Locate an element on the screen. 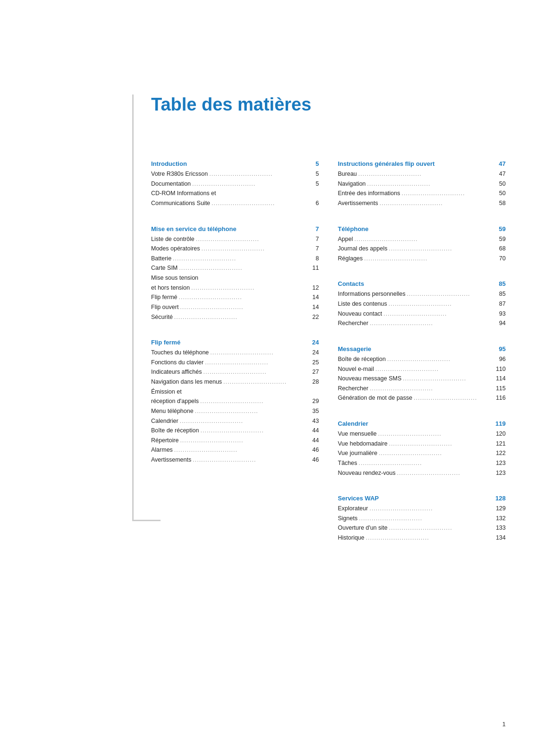 The height and width of the screenshot is (756, 534). section-number: 95 is located at coordinates (502, 349).